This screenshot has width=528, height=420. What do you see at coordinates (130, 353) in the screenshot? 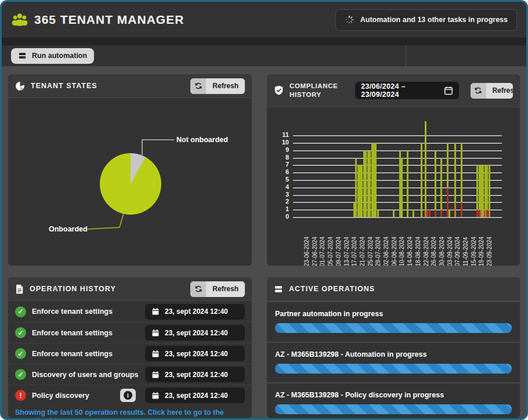
I see `operation-history-list: ✓Enforce tenant settings23, sept 2024 12…` at bounding box center [130, 353].